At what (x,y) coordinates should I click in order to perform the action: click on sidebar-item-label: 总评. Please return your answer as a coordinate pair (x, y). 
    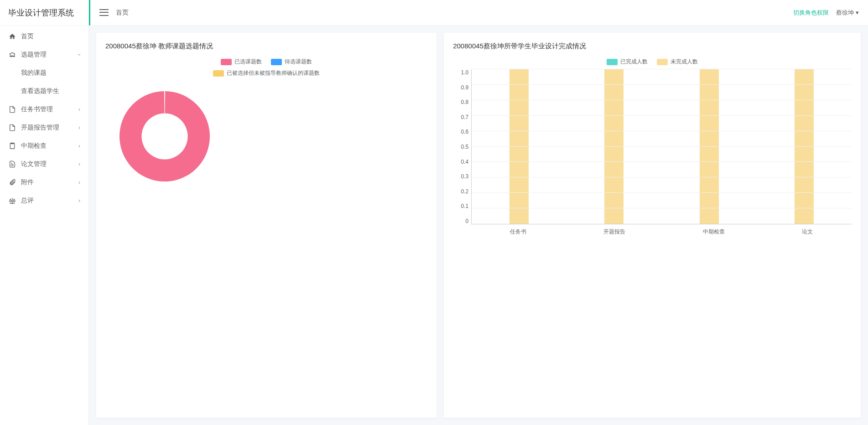
    Looking at the image, I should click on (50, 201).